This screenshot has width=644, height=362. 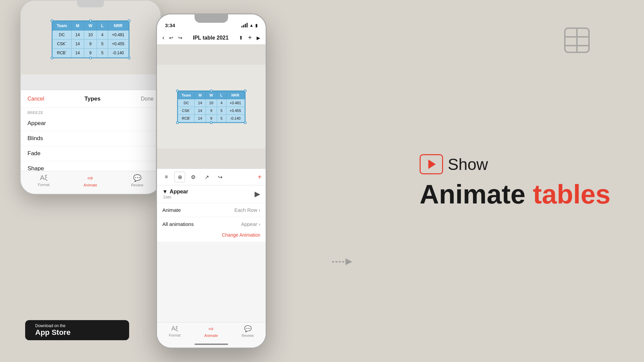 What do you see at coordinates (77, 25) in the screenshot?
I see `col-m: M` at bounding box center [77, 25].